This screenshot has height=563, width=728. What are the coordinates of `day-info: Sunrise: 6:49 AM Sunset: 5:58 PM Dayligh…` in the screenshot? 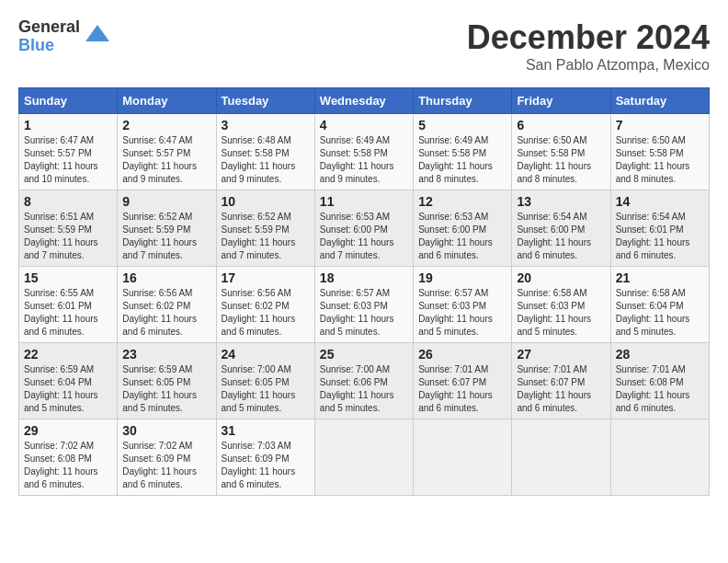 It's located at (462, 160).